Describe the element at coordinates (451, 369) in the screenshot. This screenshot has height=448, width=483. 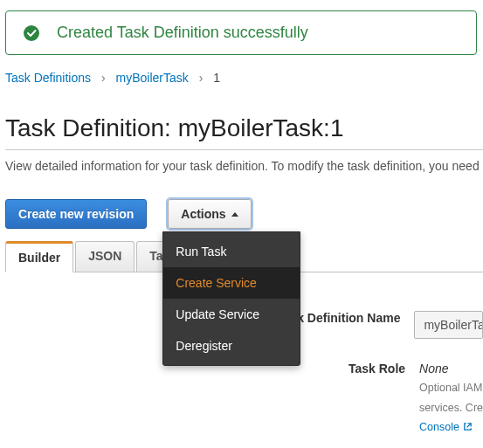
I see `task-role-value: None` at that location.